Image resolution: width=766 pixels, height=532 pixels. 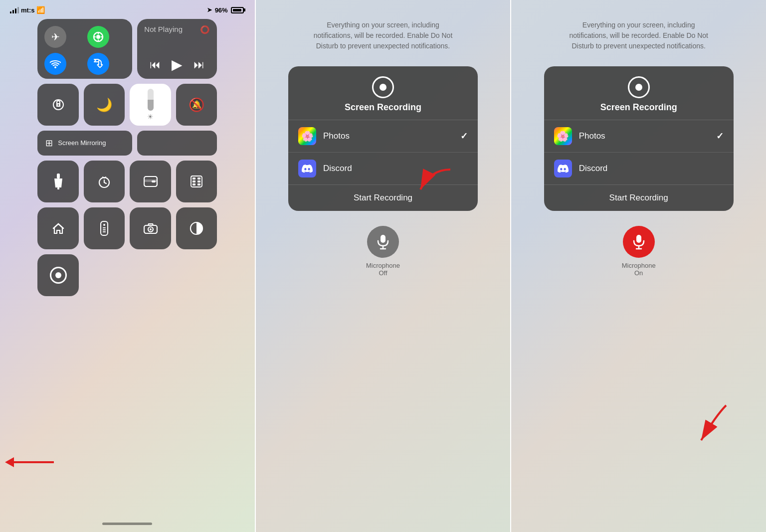 I want to click on photos-check-3: ✓, so click(x=720, y=136).